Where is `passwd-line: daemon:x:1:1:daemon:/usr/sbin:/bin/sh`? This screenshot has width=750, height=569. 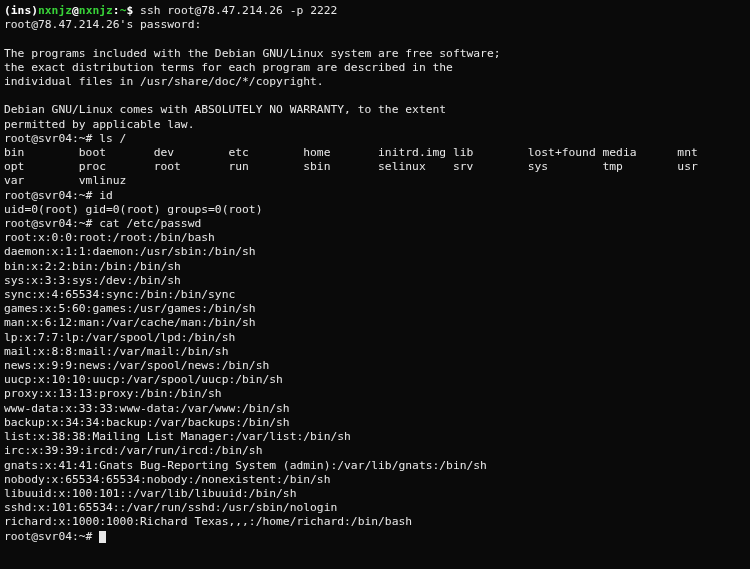 passwd-line: daemon:x:1:1:daemon:/usr/sbin:/bin/sh is located at coordinates (130, 252).